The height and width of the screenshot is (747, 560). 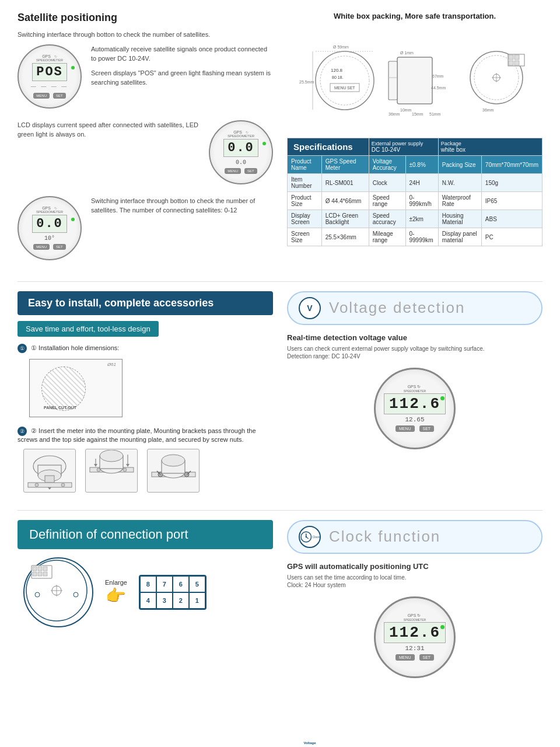 I want to click on voltage-gauge-header: GPS ↻ SPEEDOMETER, so click(x=415, y=389).